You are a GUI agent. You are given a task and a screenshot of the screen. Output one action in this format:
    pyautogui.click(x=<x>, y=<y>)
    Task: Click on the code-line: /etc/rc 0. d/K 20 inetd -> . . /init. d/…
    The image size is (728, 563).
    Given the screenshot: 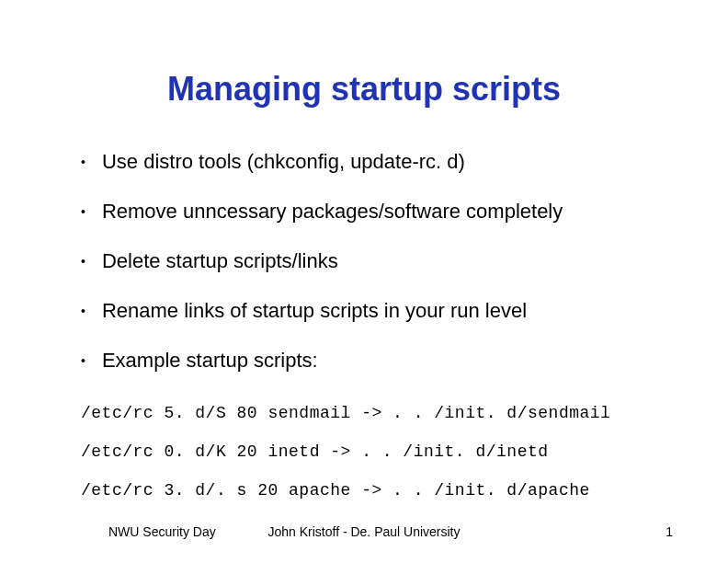 What is the action you would take?
    pyautogui.click(x=372, y=452)
    